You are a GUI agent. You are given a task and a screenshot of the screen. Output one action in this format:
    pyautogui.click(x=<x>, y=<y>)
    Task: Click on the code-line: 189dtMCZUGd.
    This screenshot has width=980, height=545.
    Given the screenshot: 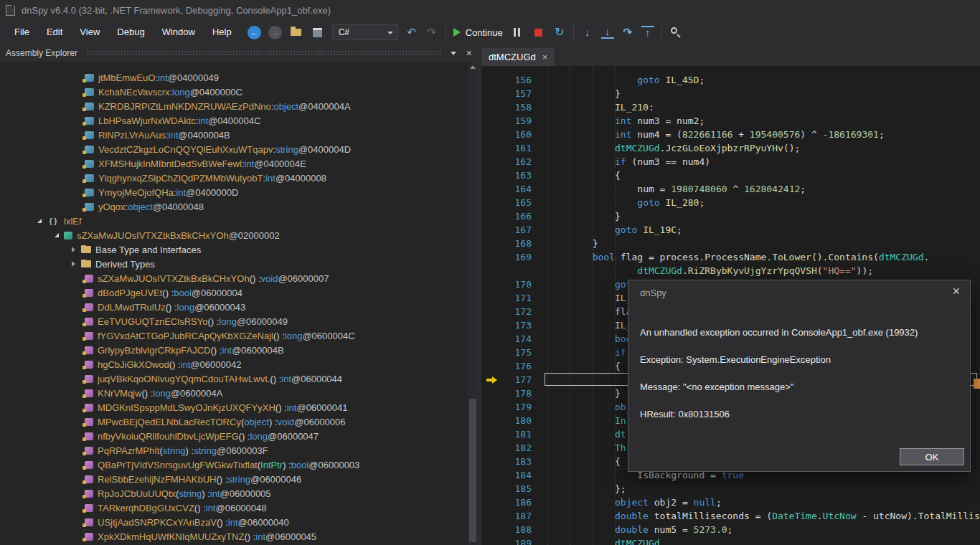 What is the action you would take?
    pyautogui.click(x=730, y=541)
    